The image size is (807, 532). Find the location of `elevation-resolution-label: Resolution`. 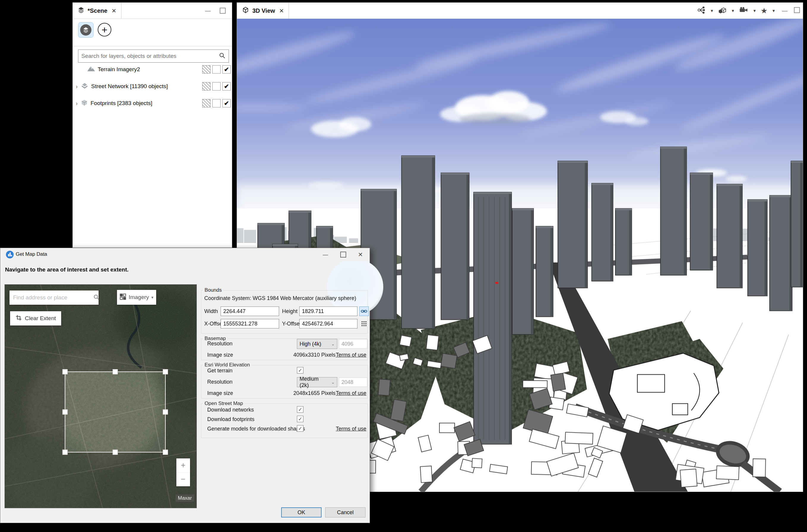

elevation-resolution-label: Resolution is located at coordinates (220, 382).